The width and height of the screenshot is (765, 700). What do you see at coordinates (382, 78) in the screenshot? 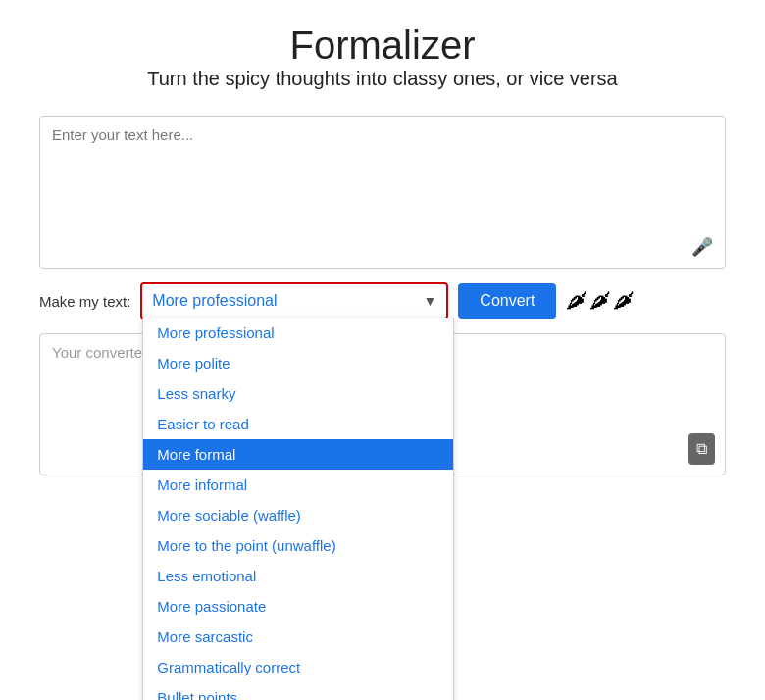
I see `app-subtitle: Turn the spicy thoughts into classy ones…` at bounding box center [382, 78].